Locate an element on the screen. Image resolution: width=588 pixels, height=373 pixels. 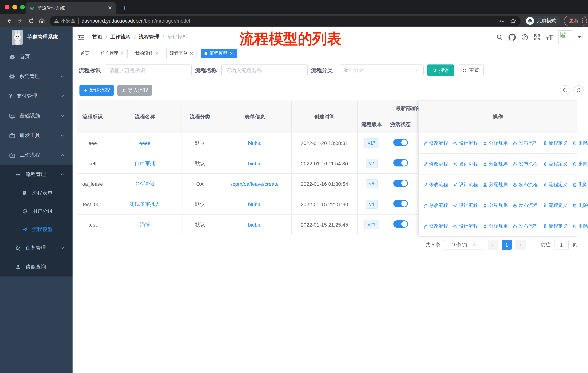
current-page-button: 1 is located at coordinates (507, 245).